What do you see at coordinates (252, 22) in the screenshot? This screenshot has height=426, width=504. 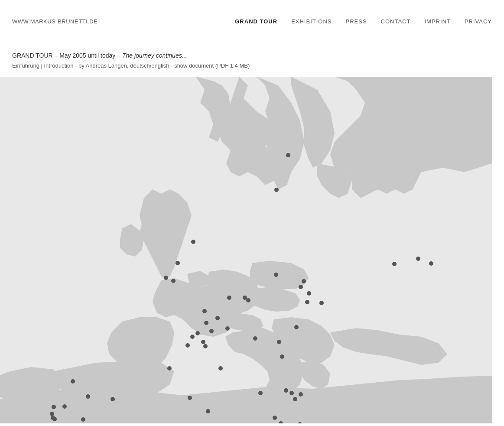 I see `site-header: WWW.MARKUS-BRUNETTI.DE GRAND TOUREXHIBIT…` at bounding box center [252, 22].